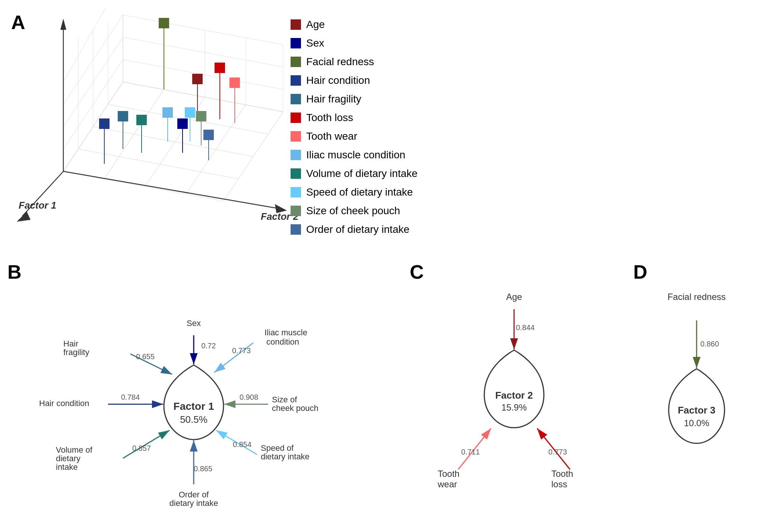  I want to click on panel-d: D Factor 3 10.0% Facial redness 0.860, so click(697, 391).